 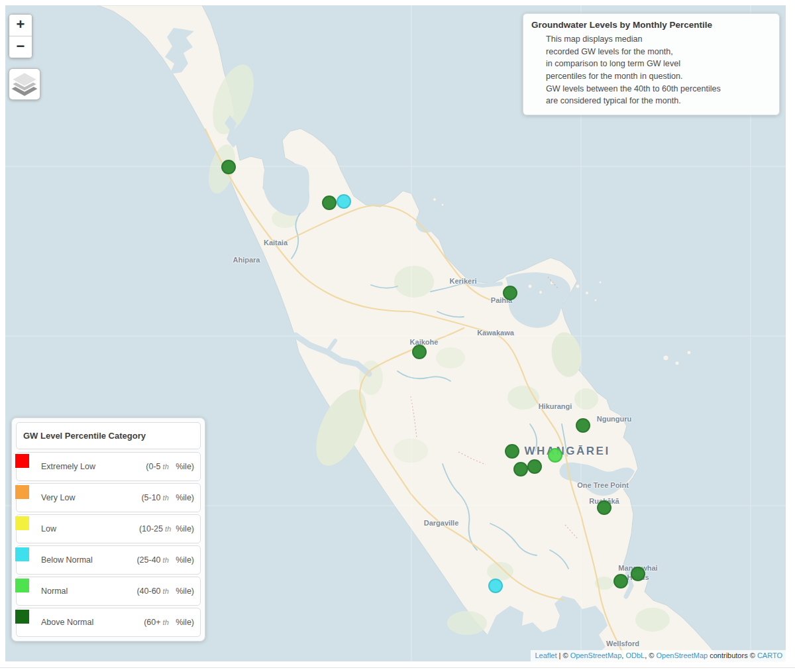 What do you see at coordinates (54, 591) in the screenshot?
I see `legend-label: Normal` at bounding box center [54, 591].